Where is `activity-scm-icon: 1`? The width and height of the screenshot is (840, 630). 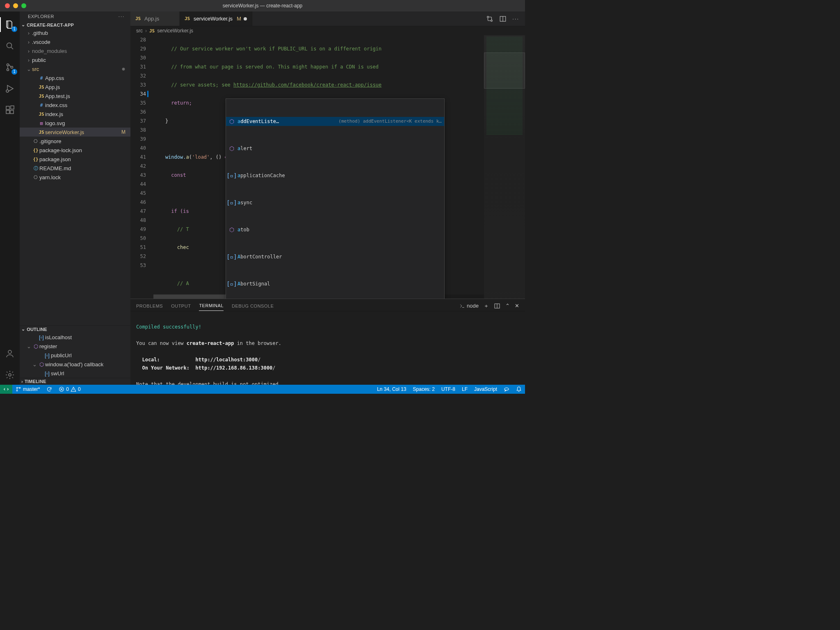
activity-scm-icon: 1 is located at coordinates (10, 67).